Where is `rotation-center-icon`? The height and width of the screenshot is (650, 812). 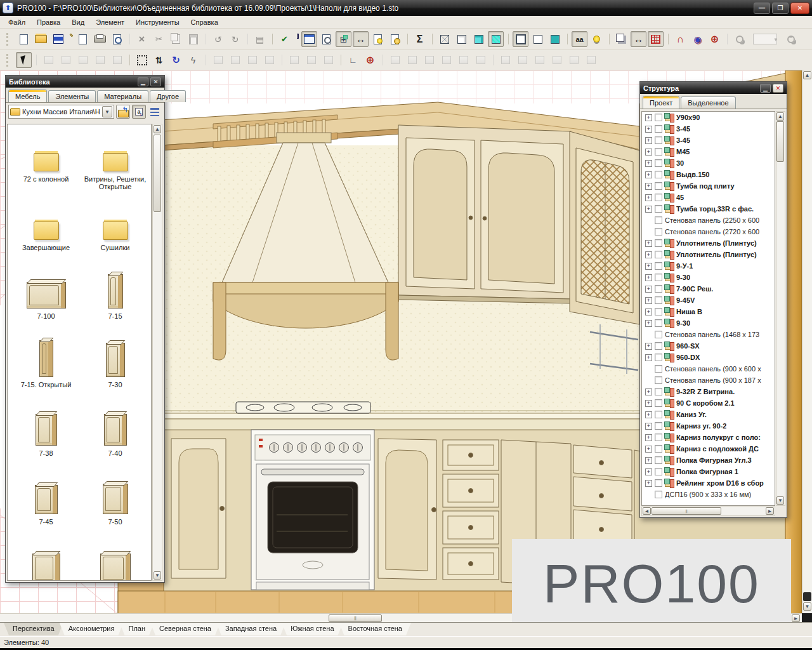 rotation-center-icon is located at coordinates (714, 39).